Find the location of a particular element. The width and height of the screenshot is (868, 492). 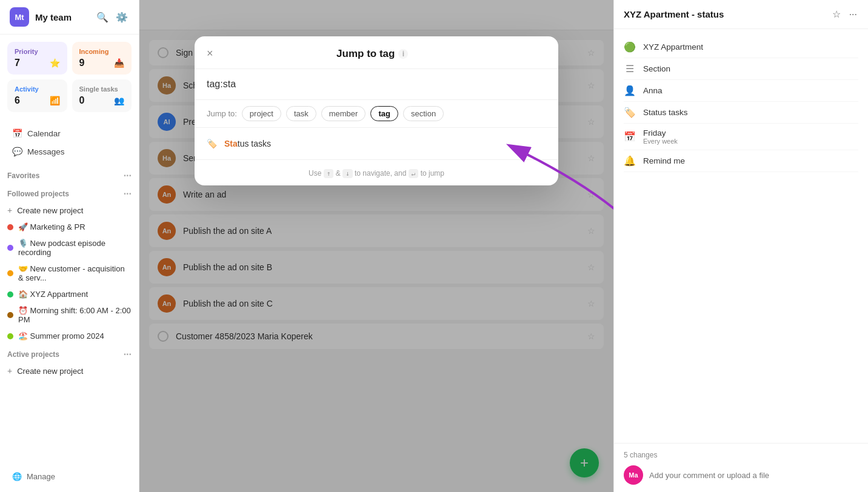

team-avatar: Mt is located at coordinates (19, 17).